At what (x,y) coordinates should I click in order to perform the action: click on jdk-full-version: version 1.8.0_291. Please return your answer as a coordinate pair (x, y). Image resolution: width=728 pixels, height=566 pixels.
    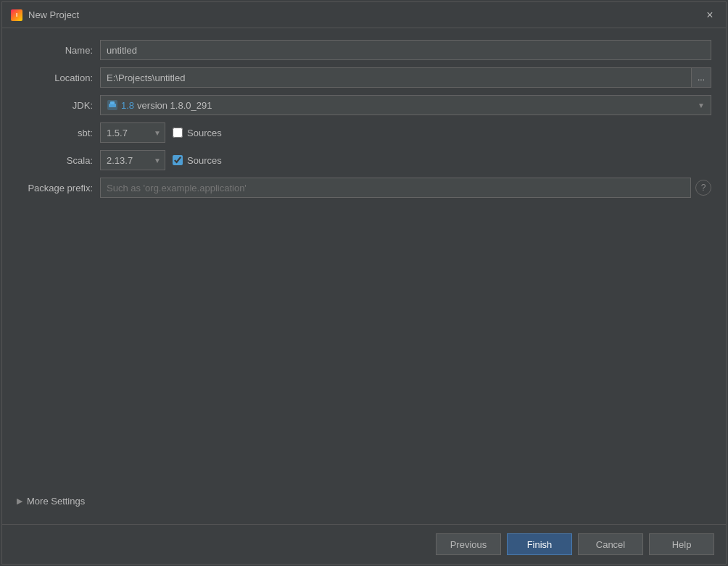
    Looking at the image, I should click on (174, 106).